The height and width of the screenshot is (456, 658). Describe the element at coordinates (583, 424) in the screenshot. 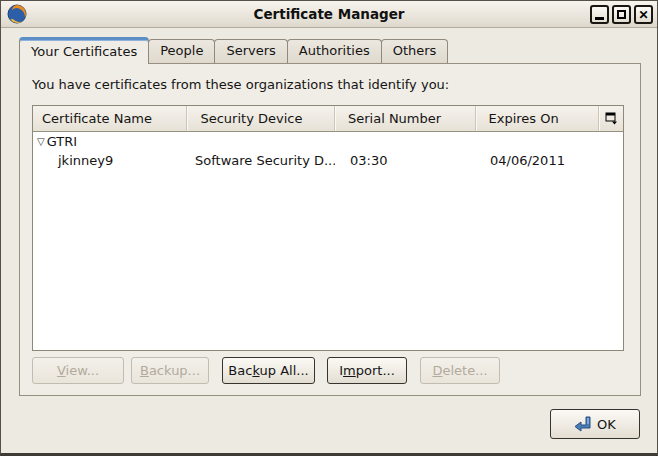

I see `enter-arrow-icon` at that location.